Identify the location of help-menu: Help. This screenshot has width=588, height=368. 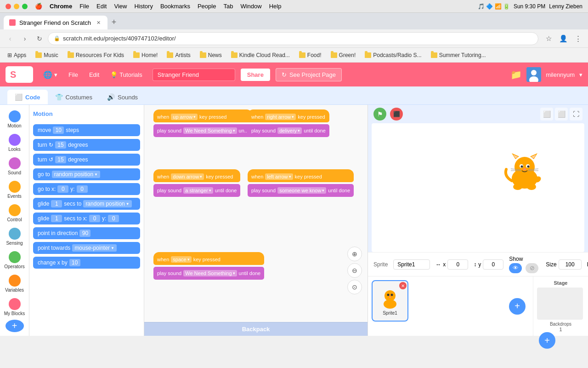
(276, 6).